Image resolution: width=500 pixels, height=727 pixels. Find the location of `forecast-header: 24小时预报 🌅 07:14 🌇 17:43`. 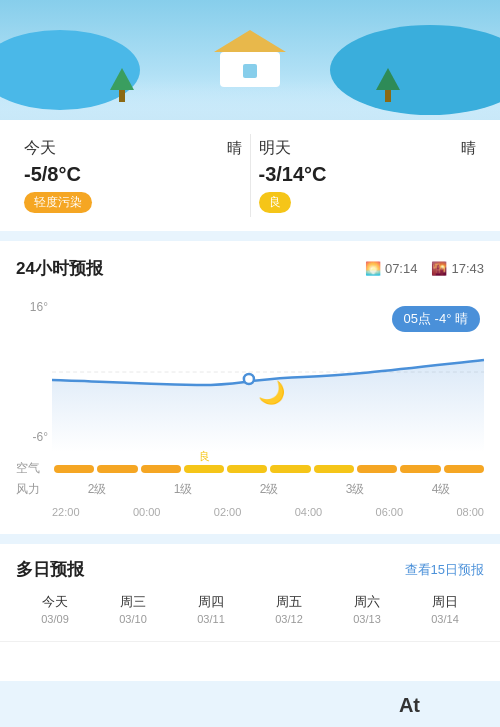

forecast-header: 24小时预报 🌅 07:14 🌇 17:43 is located at coordinates (250, 268).